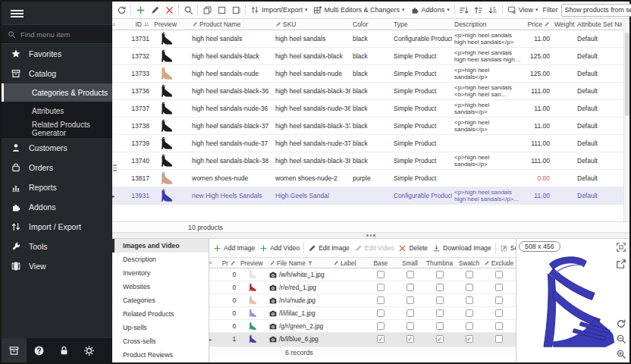 Image resolution: width=631 pixels, height=364 pixels. I want to click on download-image-button: Download Image, so click(462, 248).